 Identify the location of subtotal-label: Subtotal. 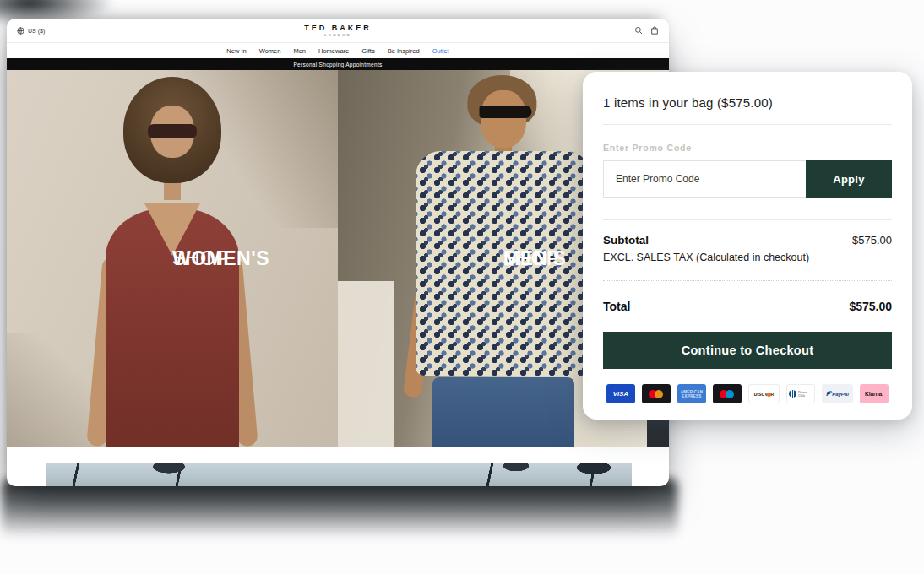
(626, 240).